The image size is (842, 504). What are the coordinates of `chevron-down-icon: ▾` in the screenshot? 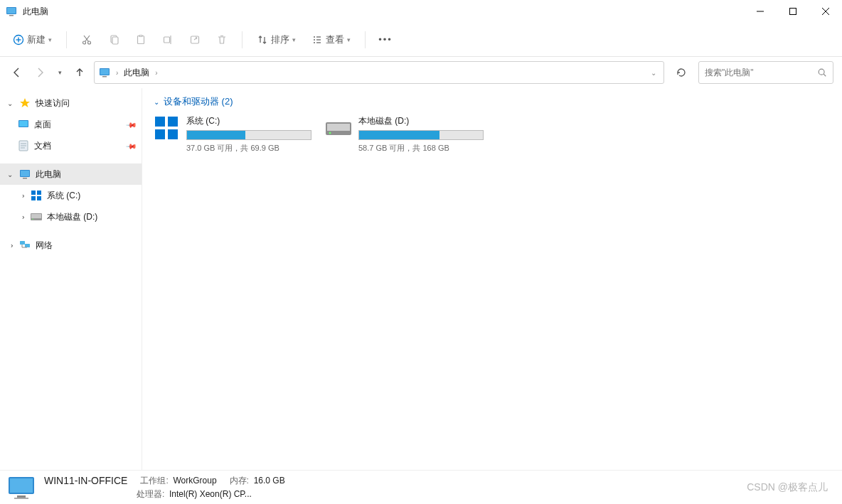 It's located at (348, 40).